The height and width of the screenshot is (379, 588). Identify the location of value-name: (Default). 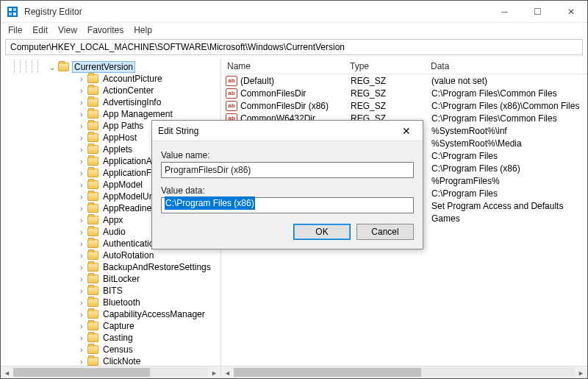
(295, 81).